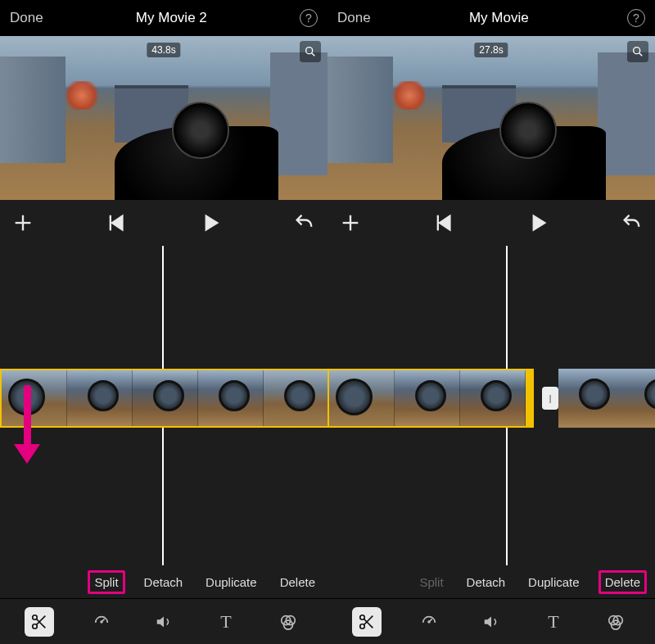 This screenshot has width=655, height=644. What do you see at coordinates (491, 398) in the screenshot?
I see `clip-strip: |` at bounding box center [491, 398].